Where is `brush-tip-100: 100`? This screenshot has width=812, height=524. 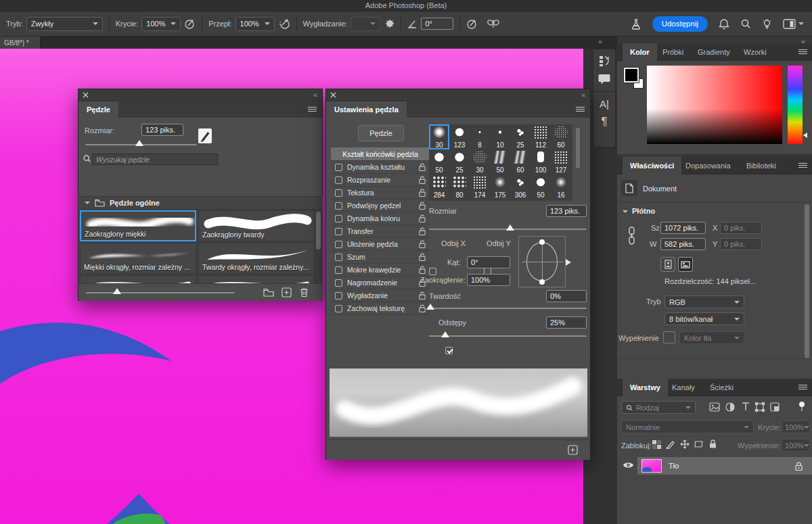 brush-tip-100: 100 is located at coordinates (541, 162).